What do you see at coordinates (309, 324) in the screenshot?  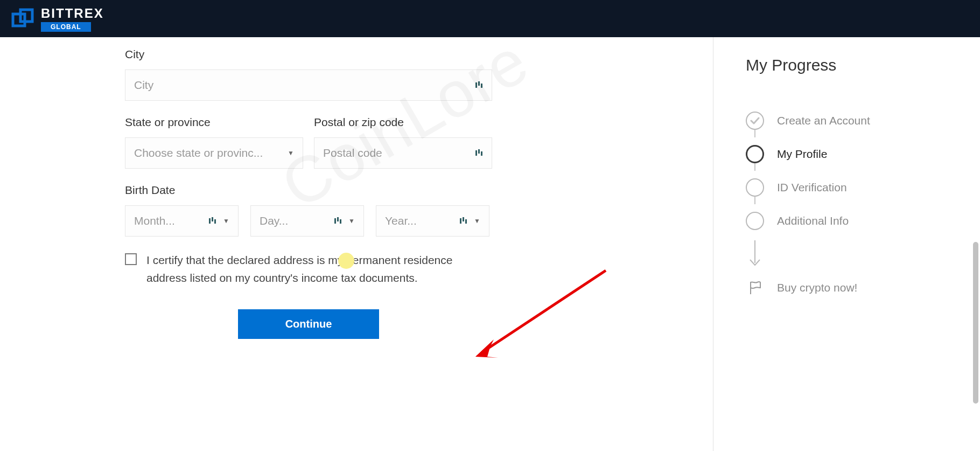 I see `button-row: Continue` at bounding box center [309, 324].